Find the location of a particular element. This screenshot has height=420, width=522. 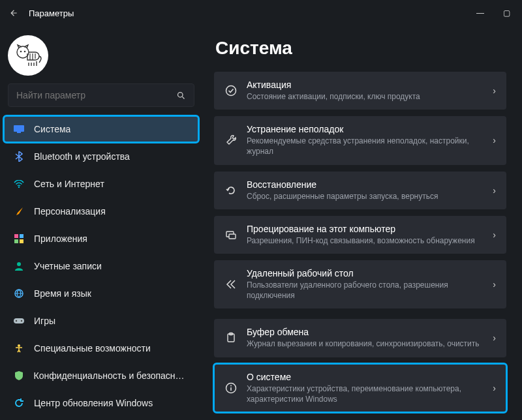

sidebar-item-system: Система is located at coordinates (101, 129).